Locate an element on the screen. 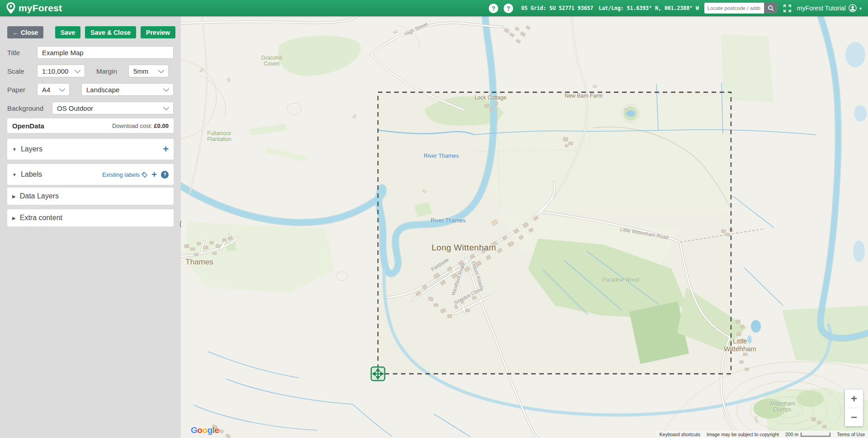 The height and width of the screenshot is (438, 868). tag-icon is located at coordinates (145, 174).